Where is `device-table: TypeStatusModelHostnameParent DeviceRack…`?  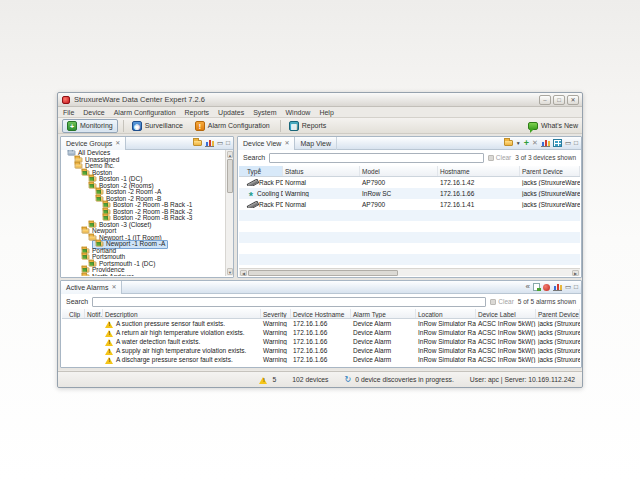
device-table: TypeStatusModelHostnameParent DeviceRack… is located at coordinates (410, 217).